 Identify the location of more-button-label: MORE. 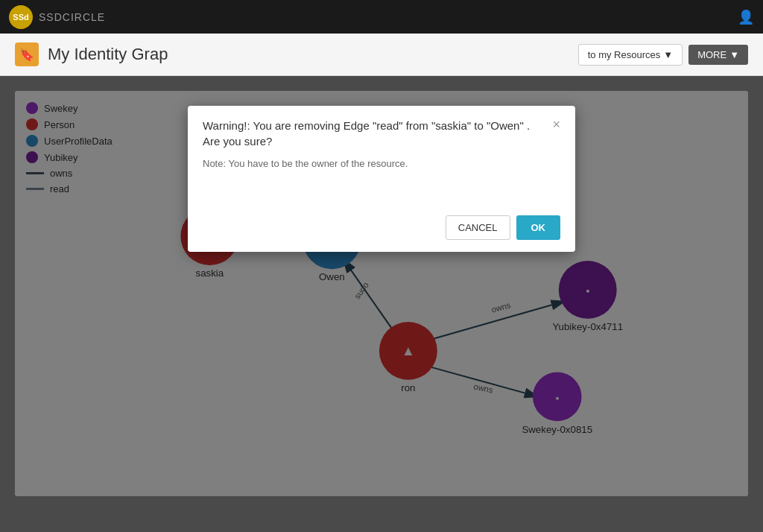
(712, 55).